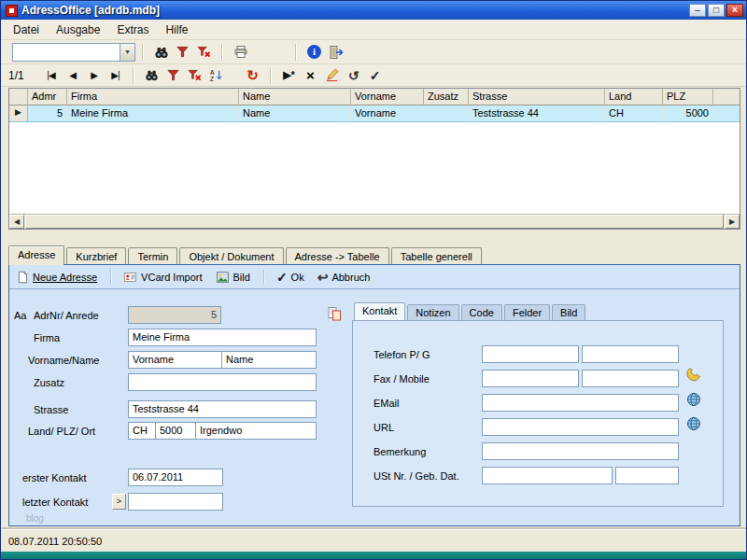  What do you see at coordinates (252, 75) in the screenshot?
I see `refresh-button: ↻` at bounding box center [252, 75].